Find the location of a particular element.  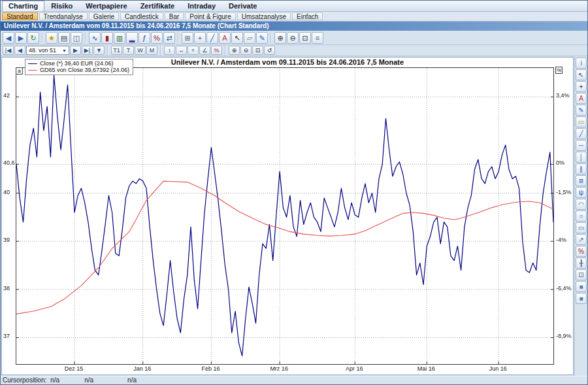

chart-legend: Close (*) 39,40 EUR (24.06) GD65 von Clo… is located at coordinates (79, 67).